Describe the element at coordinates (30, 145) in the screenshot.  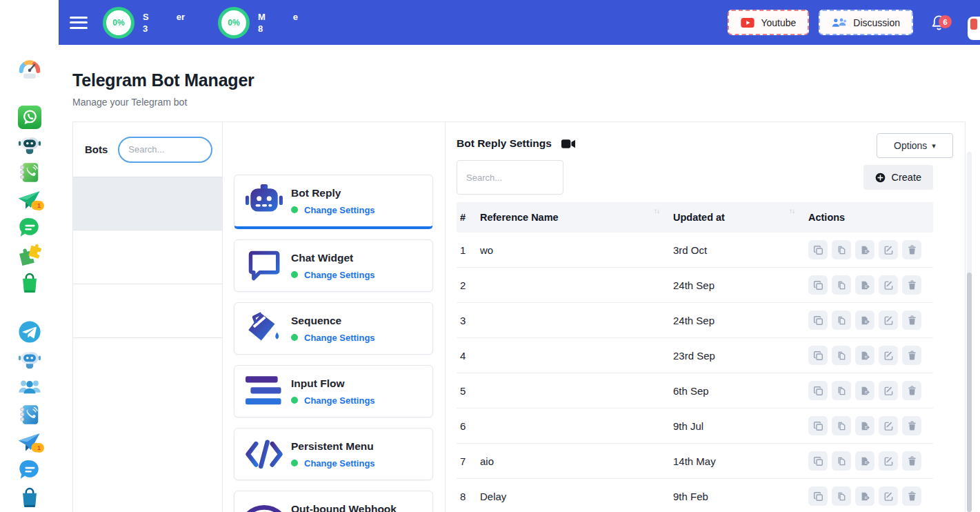
I see `whatsapp-bot-icon` at that location.